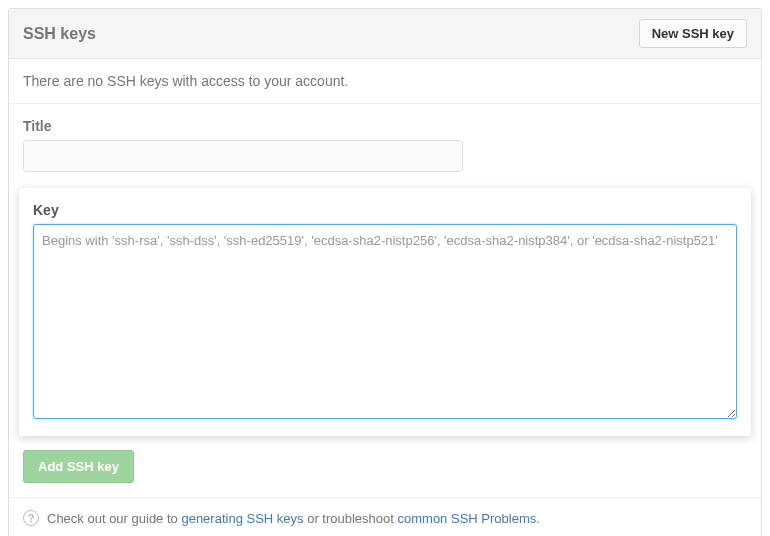 Image resolution: width=770 pixels, height=536 pixels. I want to click on generating-keys-link: generating SSH keys, so click(242, 518).